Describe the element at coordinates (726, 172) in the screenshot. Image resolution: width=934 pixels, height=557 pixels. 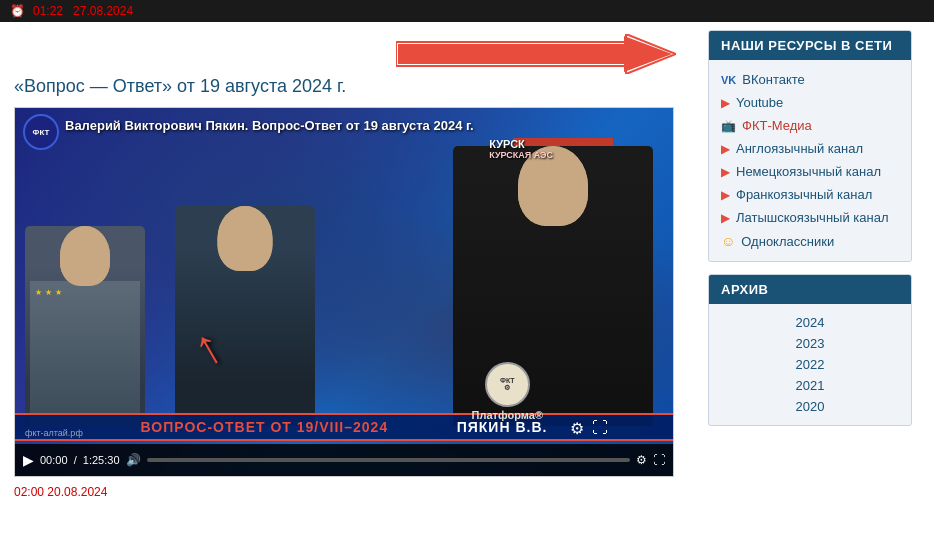
I see `german-icon: ▶` at that location.